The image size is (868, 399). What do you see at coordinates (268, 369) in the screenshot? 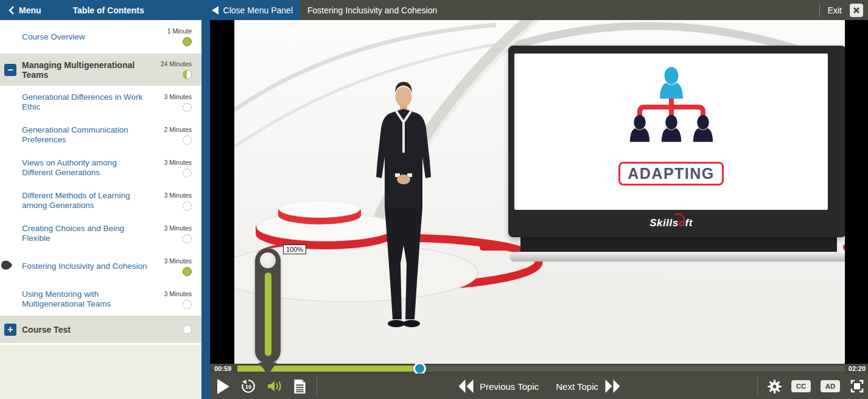
I see `volume-popup-tail` at bounding box center [268, 369].